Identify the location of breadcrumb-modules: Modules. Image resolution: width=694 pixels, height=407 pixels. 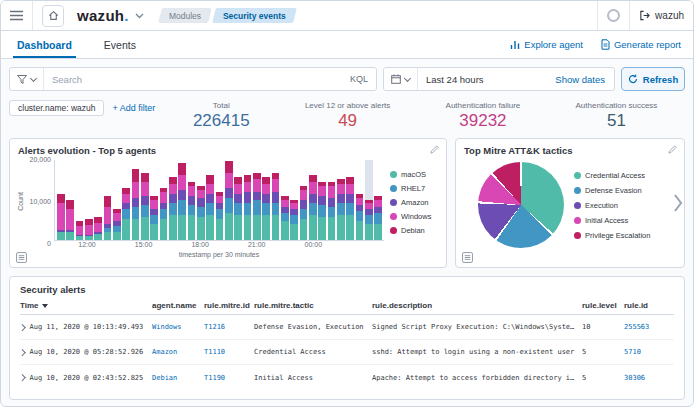
(185, 16).